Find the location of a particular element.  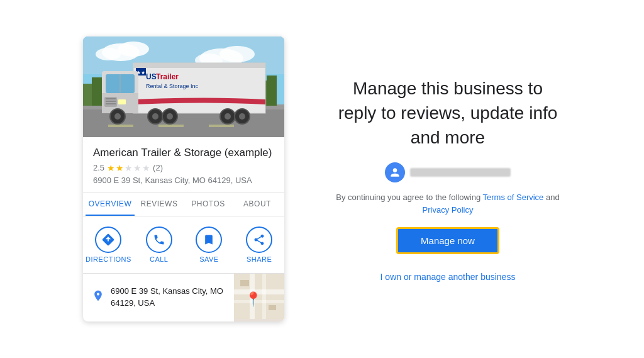

location-info: 6900 E 39 St, Kansas City, MO 64129, USA is located at coordinates (158, 298).